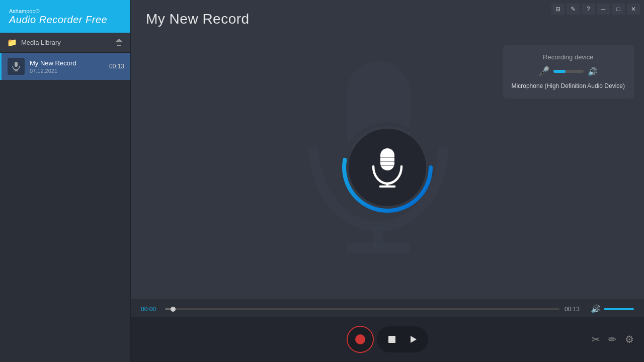  What do you see at coordinates (588, 9) in the screenshot?
I see `help-button: ?` at bounding box center [588, 9].